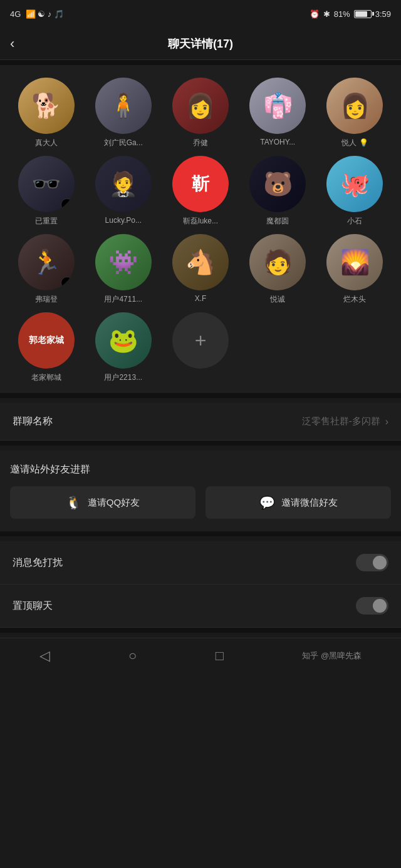  I want to click on member-name: 老家郸城, so click(46, 378).